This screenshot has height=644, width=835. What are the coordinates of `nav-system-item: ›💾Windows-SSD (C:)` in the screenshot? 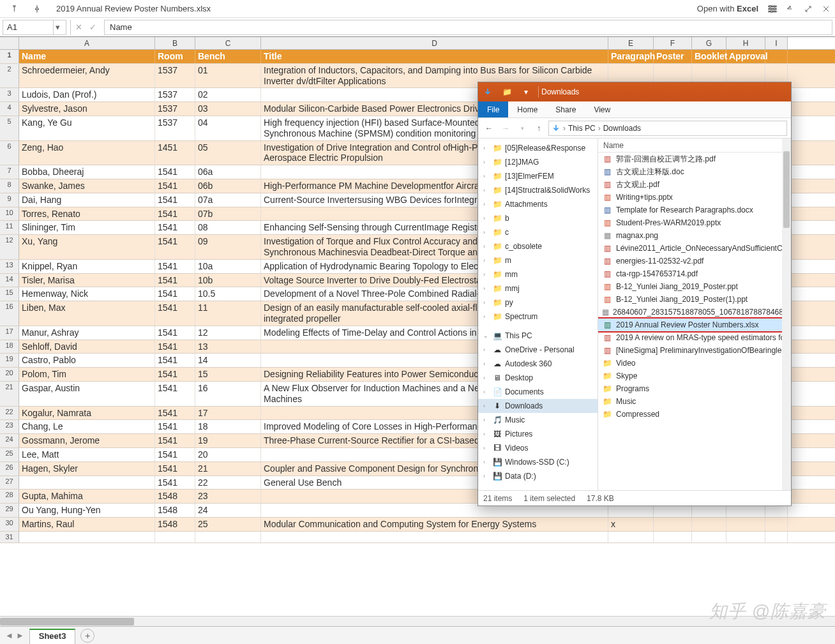 It's located at (538, 462).